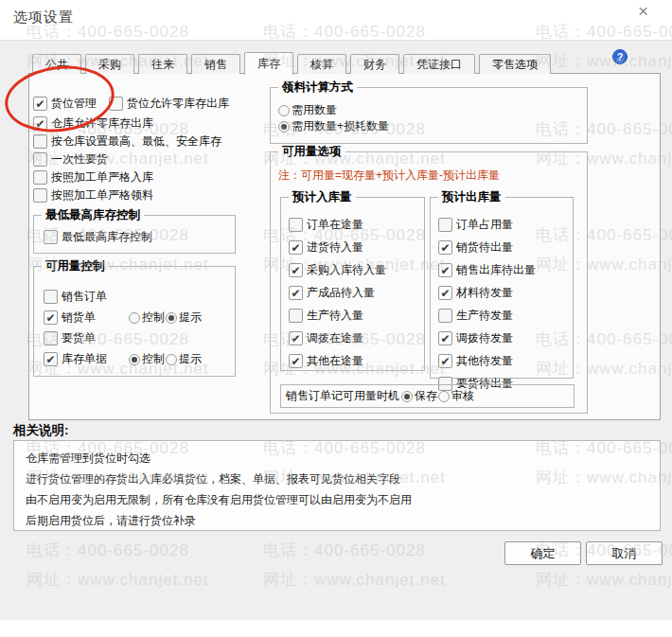  What do you see at coordinates (40, 195) in the screenshot?
I see `checkbox-strict-material-issue-by-process-order` at bounding box center [40, 195].